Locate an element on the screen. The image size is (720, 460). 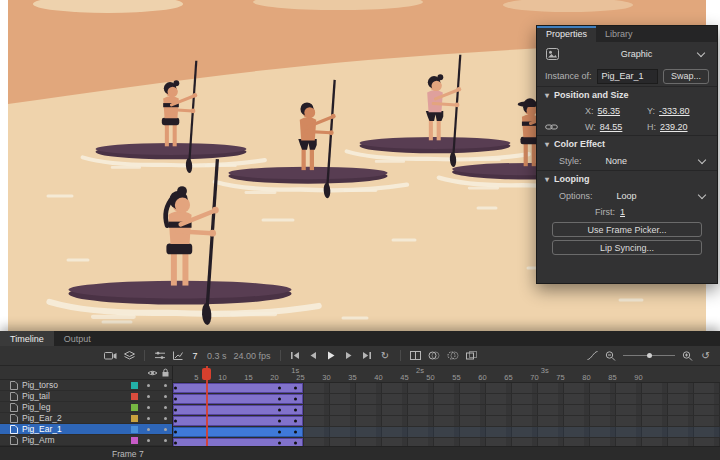
layer-row: Pig_tail is located at coordinates (86, 396).